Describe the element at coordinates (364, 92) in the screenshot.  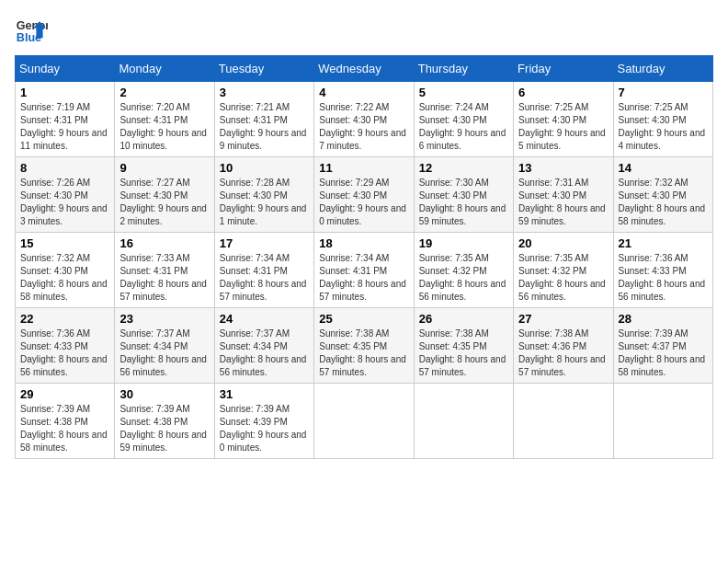
I see `day-number: 4` at that location.